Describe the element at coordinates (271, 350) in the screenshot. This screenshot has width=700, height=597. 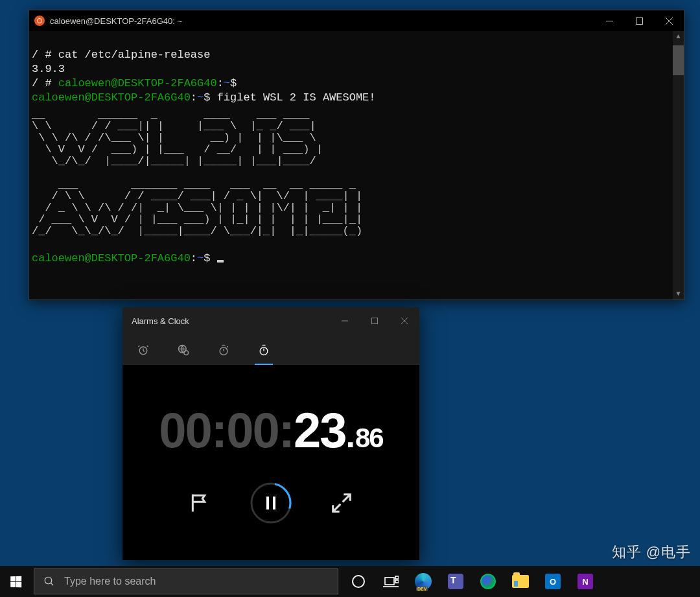
I see `clock-tabbar` at that location.